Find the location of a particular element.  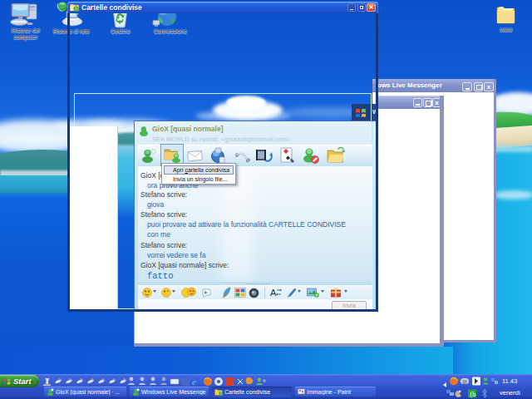

svg-text: A is located at coordinates (273, 293).